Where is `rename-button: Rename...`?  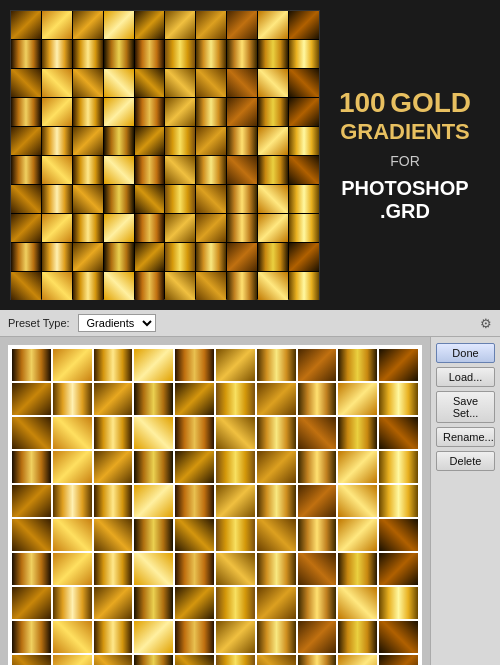
rename-button: Rename... is located at coordinates (466, 437).